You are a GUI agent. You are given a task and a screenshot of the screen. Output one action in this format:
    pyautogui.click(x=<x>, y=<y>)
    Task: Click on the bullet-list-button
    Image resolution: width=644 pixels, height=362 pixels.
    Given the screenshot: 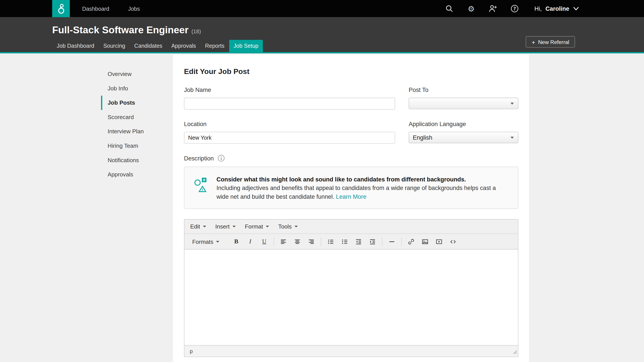 What is the action you would take?
    pyautogui.click(x=331, y=241)
    